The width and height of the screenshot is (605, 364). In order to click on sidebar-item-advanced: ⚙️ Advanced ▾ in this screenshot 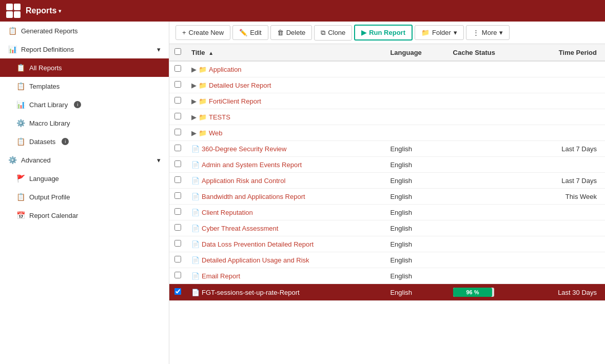, I will do `click(84, 160)`.